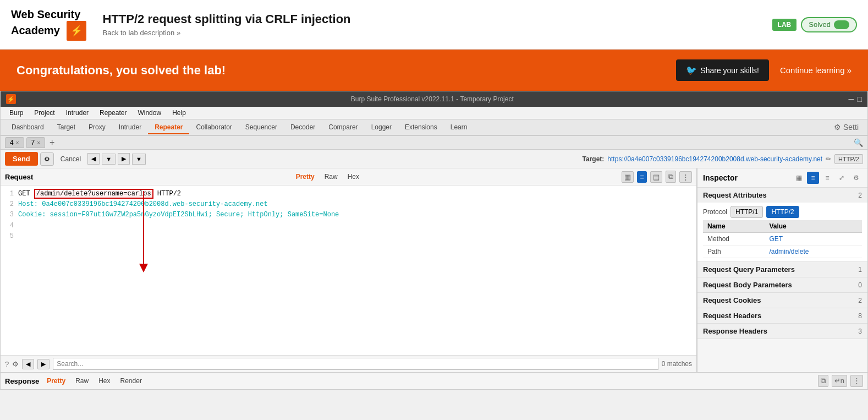  I want to click on request-tab-hex: Hex, so click(353, 177).